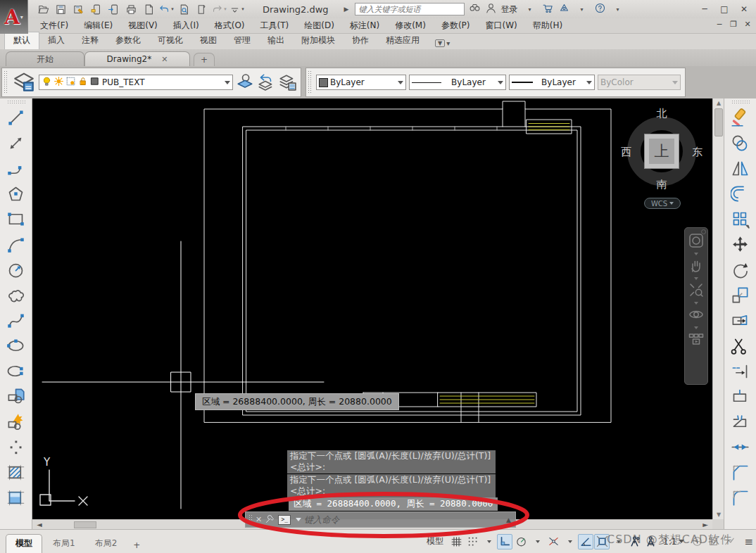 The width and height of the screenshot is (756, 553). Describe the element at coordinates (24, 83) in the screenshot. I see `layer-properties-icon` at that location.